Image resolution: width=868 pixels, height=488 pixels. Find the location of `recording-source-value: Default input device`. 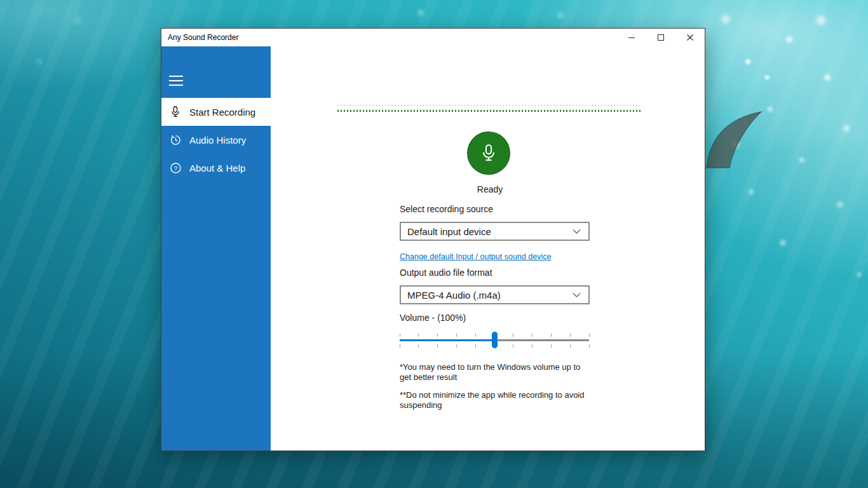

recording-source-value: Default input device is located at coordinates (449, 231).